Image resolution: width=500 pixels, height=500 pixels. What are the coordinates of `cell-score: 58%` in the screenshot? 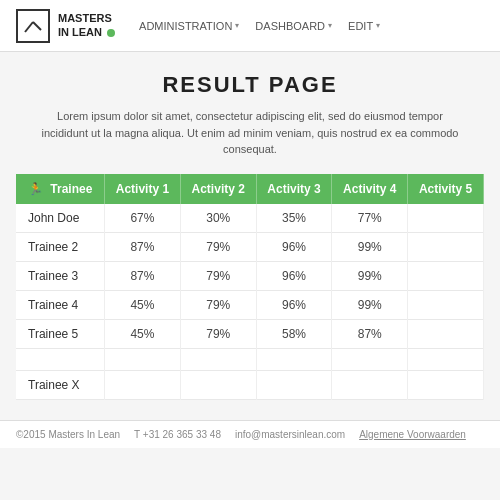 It's located at (294, 334).